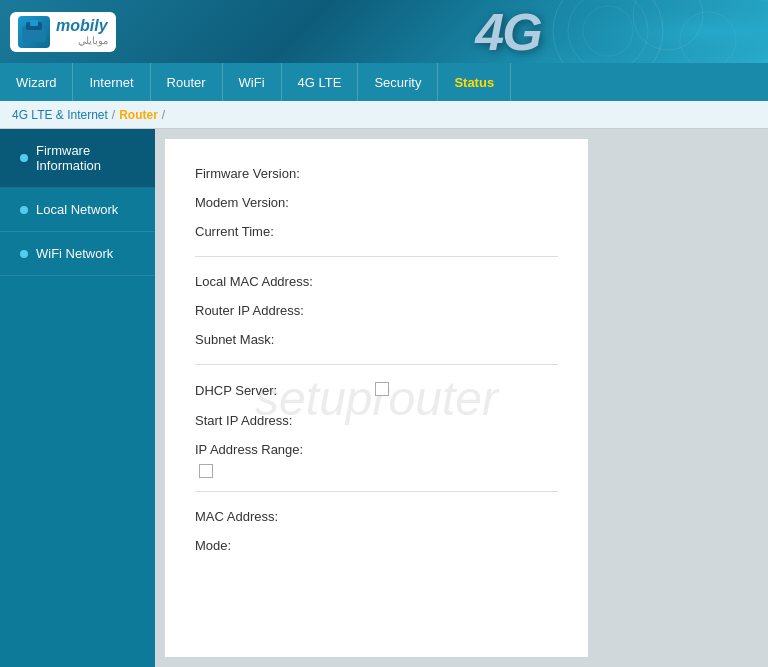 The height and width of the screenshot is (667, 768). Describe the element at coordinates (285, 546) in the screenshot. I see `mode-label: Mode:` at that location.